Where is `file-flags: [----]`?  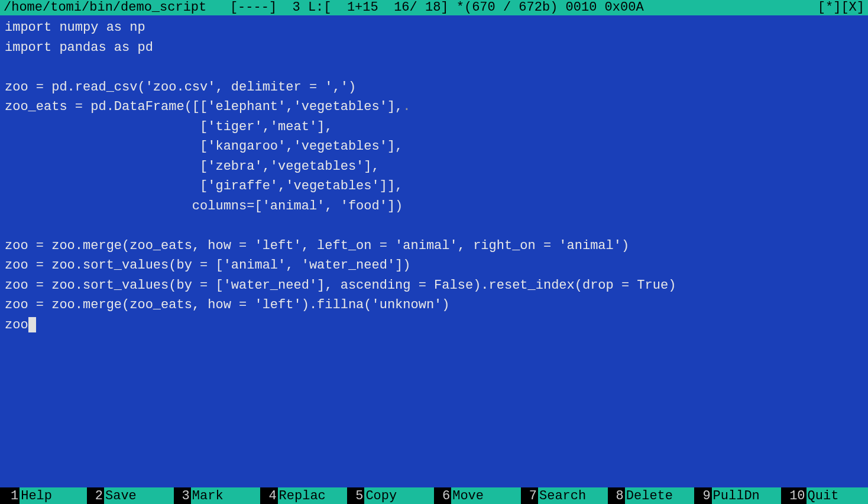
file-flags: [----] is located at coordinates (253, 8).